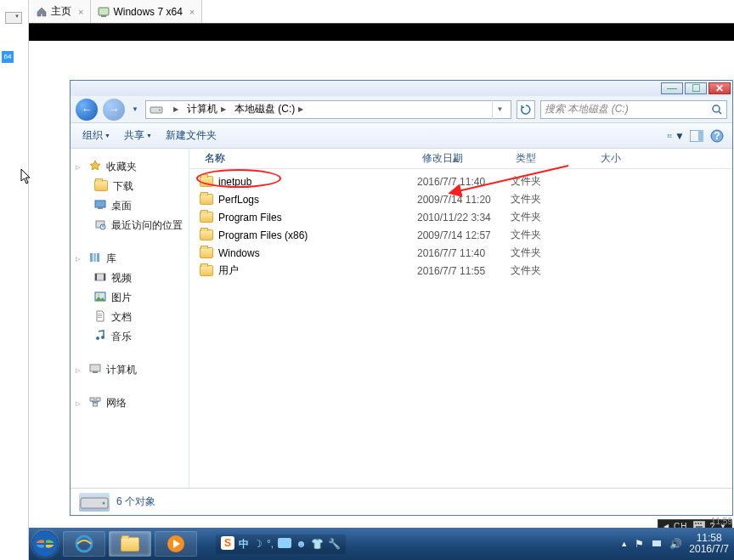 This screenshot has width=734, height=560. I want to click on column-name: 名称, so click(308, 158).